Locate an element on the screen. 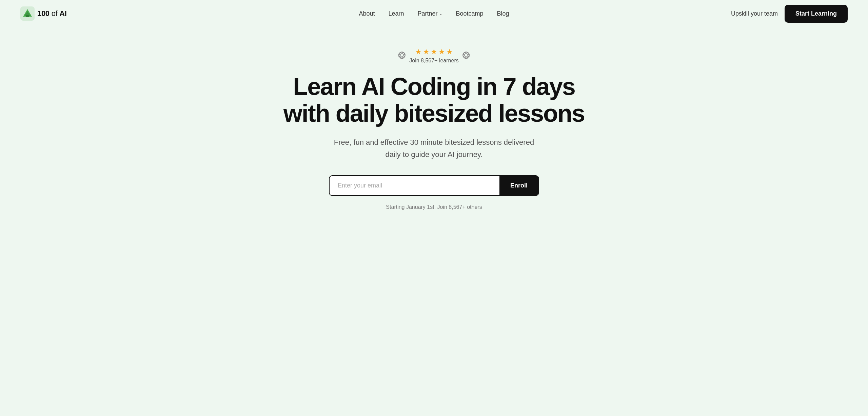 Image resolution: width=868 pixels, height=416 pixels. laurel-left-icon: ❂ is located at coordinates (402, 56).